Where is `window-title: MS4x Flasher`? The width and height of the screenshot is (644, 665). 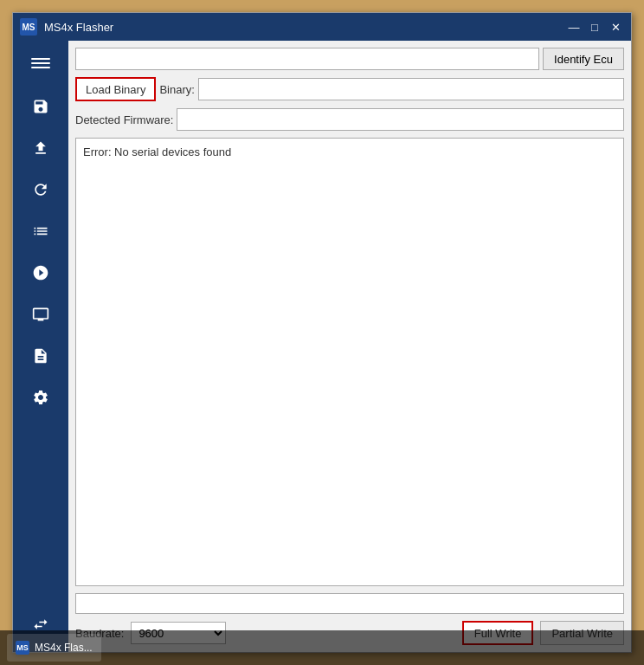 window-title: MS4x Flasher is located at coordinates (305, 28).